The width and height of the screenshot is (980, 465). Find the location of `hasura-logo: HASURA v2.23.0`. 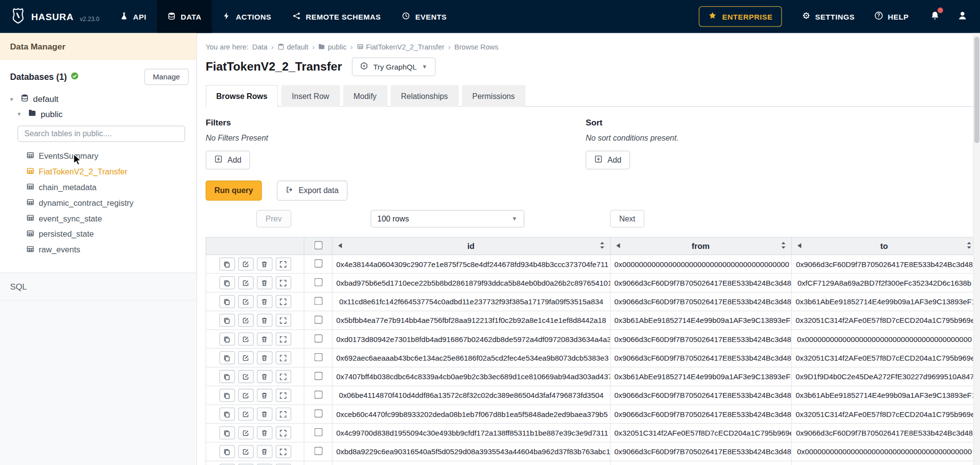

hasura-logo: HASURA v2.23.0 is located at coordinates (54, 17).